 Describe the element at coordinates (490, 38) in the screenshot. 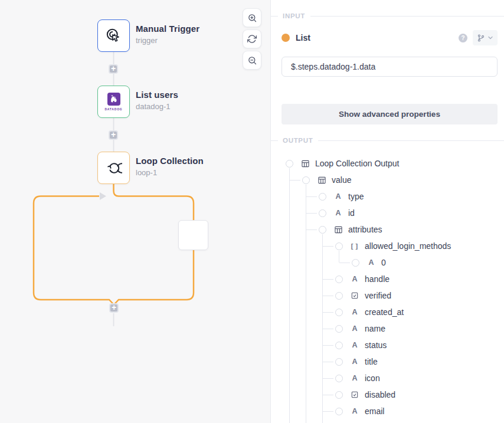

I see `chevron-down-icon` at that location.